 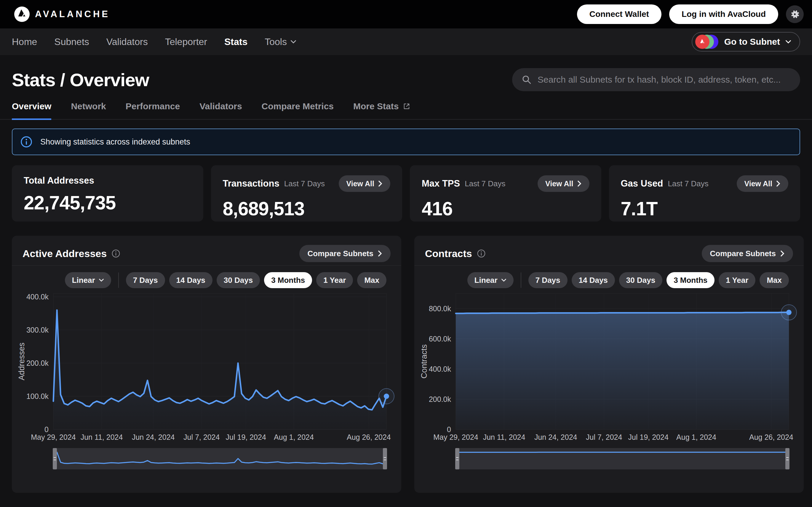 What do you see at coordinates (88, 111) in the screenshot?
I see `tab-network: Network` at bounding box center [88, 111].